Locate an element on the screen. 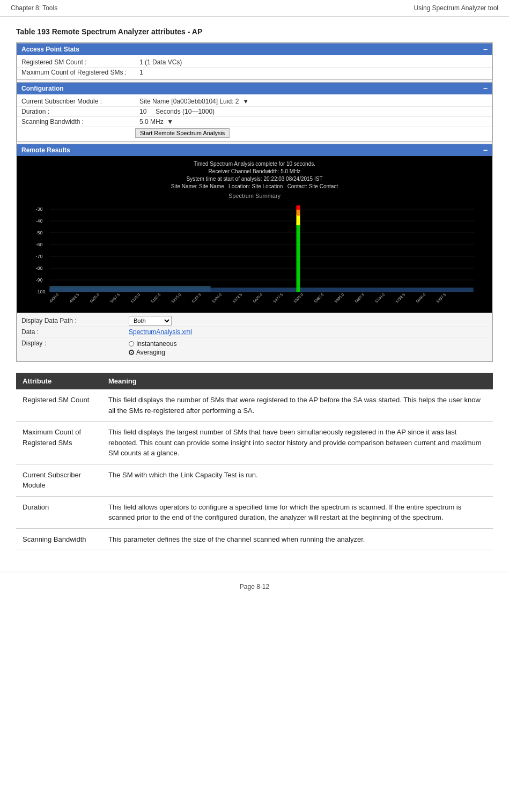 This screenshot has height=812, width=509. duration-label: Duration : is located at coordinates (80, 112).